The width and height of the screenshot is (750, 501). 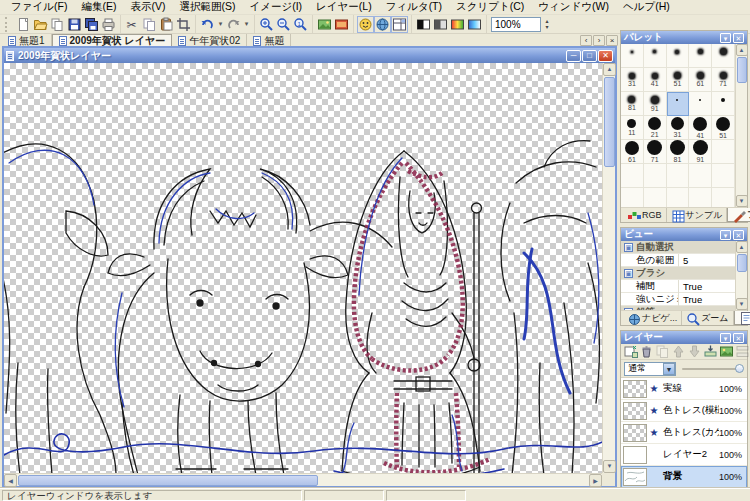 I want to click on toolbar-drag-handle, so click(x=7, y=24).